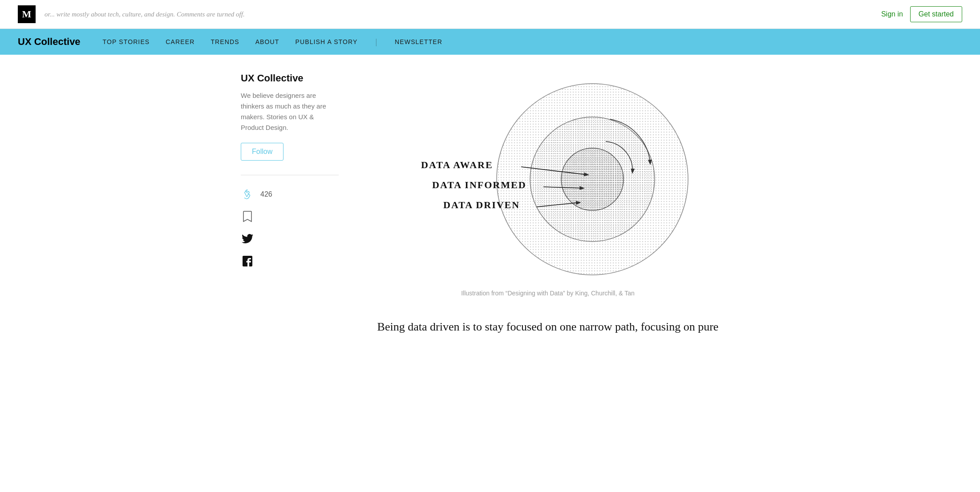 The image size is (980, 492). I want to click on nav-link-newsletter: NEWSLETTER, so click(418, 42).